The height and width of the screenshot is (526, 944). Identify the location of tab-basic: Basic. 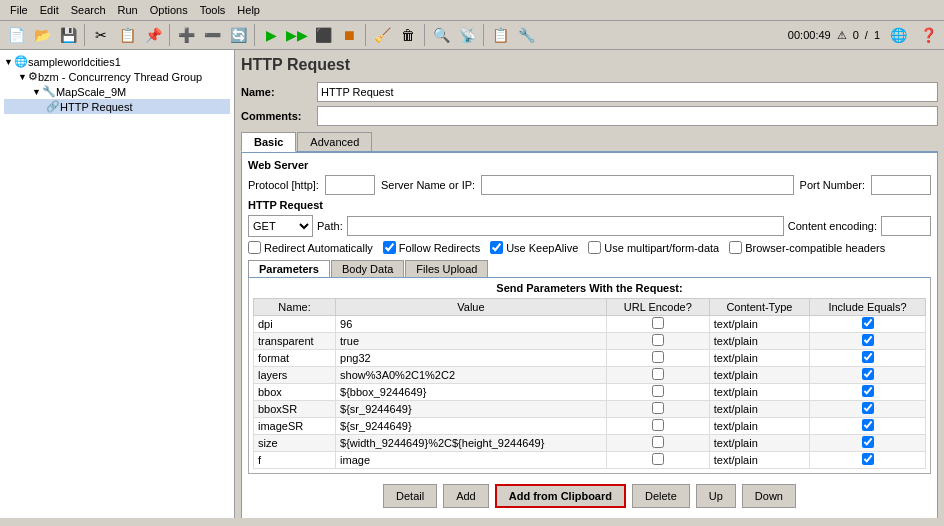
(268, 142).